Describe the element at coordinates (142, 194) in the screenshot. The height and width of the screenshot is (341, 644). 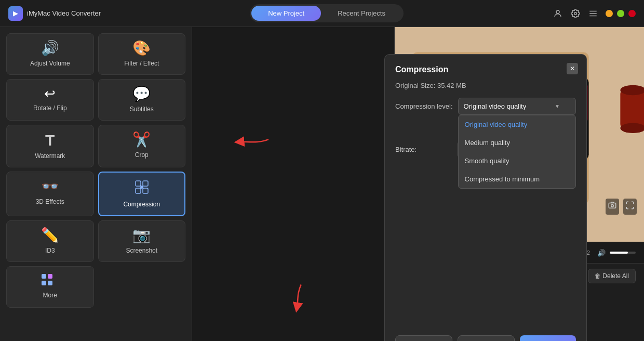
I see `tool-compression: Compression` at that location.